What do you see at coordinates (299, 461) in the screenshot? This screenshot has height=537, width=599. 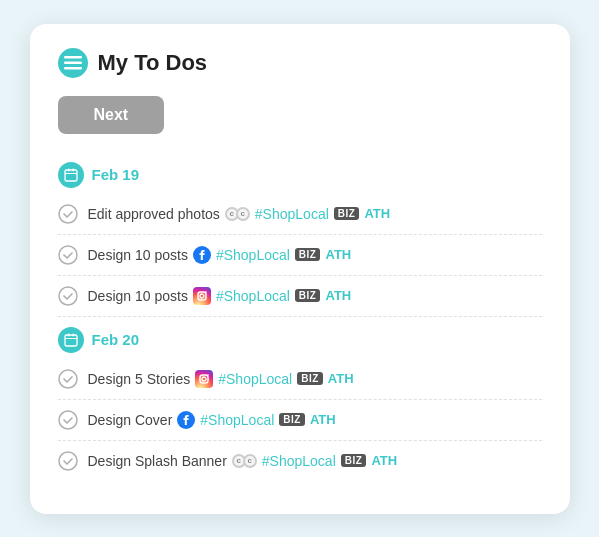 I see `hashtag-1-2: #ShopLocal` at bounding box center [299, 461].